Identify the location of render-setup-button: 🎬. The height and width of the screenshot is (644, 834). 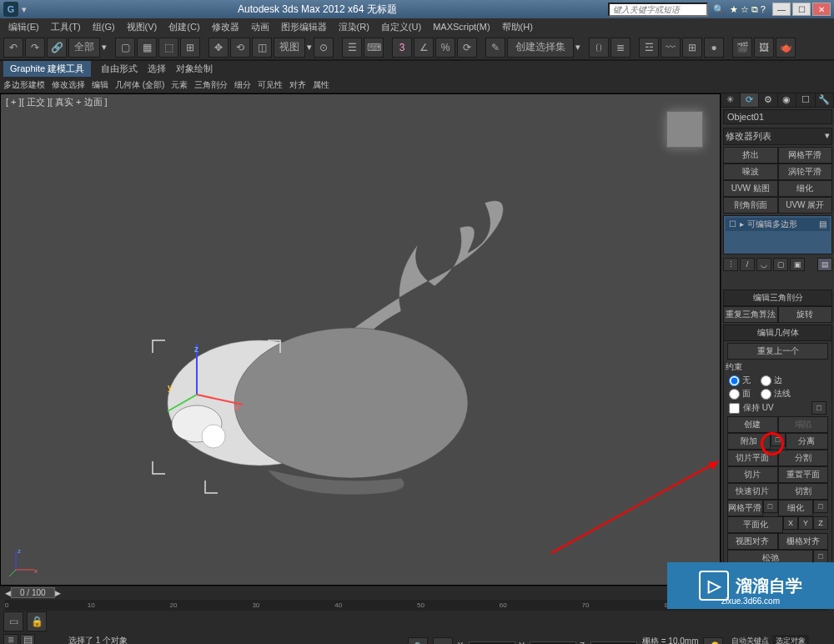
(742, 48).